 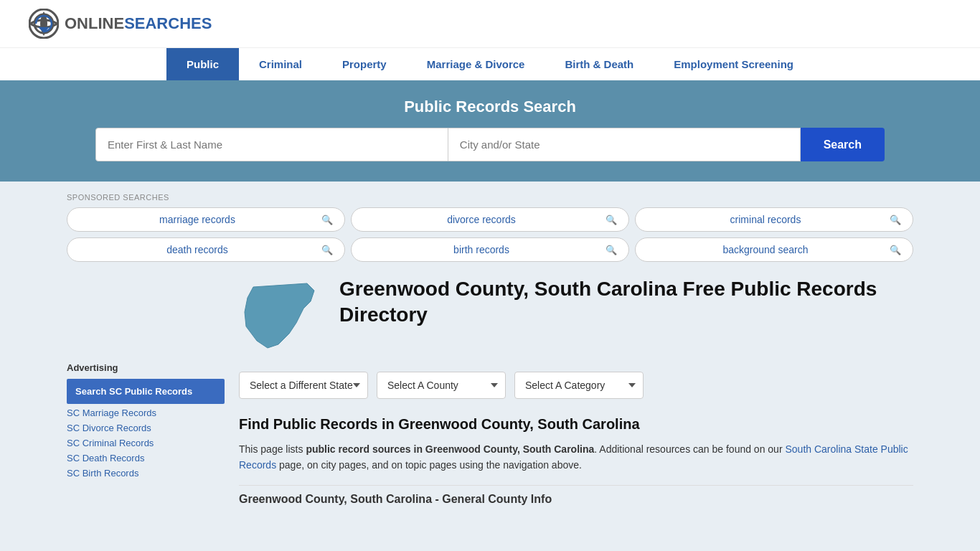 I want to click on dropdowns-row: Select a Different State Select A County…, so click(x=576, y=385).